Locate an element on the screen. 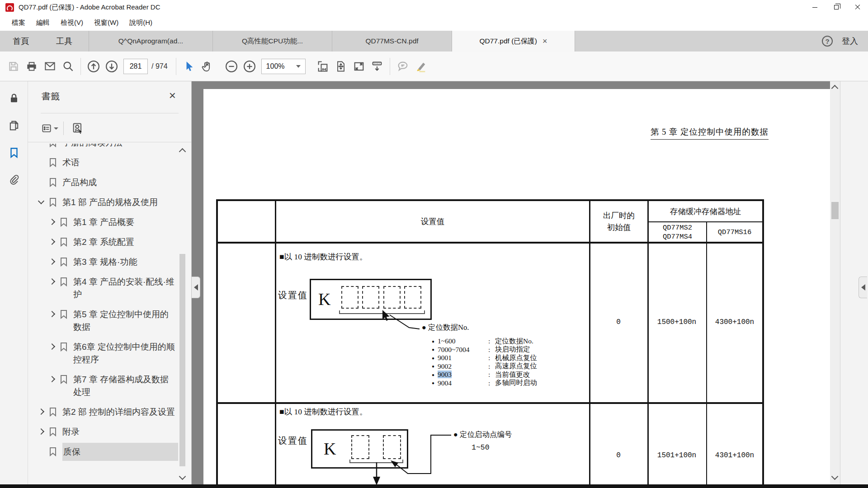 This screenshot has width=868, height=488. page-number-input: 281 is located at coordinates (136, 66).